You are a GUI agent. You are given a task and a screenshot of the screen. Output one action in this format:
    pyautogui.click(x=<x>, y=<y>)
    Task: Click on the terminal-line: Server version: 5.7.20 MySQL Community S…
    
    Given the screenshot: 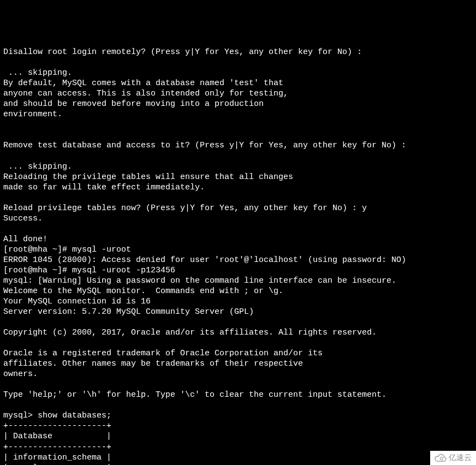 What is the action you would take?
    pyautogui.click(x=238, y=312)
    